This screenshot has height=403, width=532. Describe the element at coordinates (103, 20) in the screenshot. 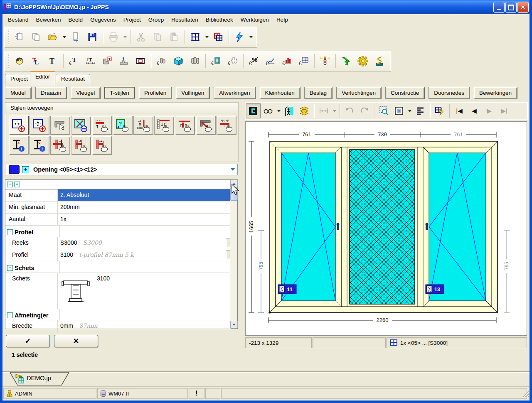

I see `menu-gegevens: Gegevens` at that location.